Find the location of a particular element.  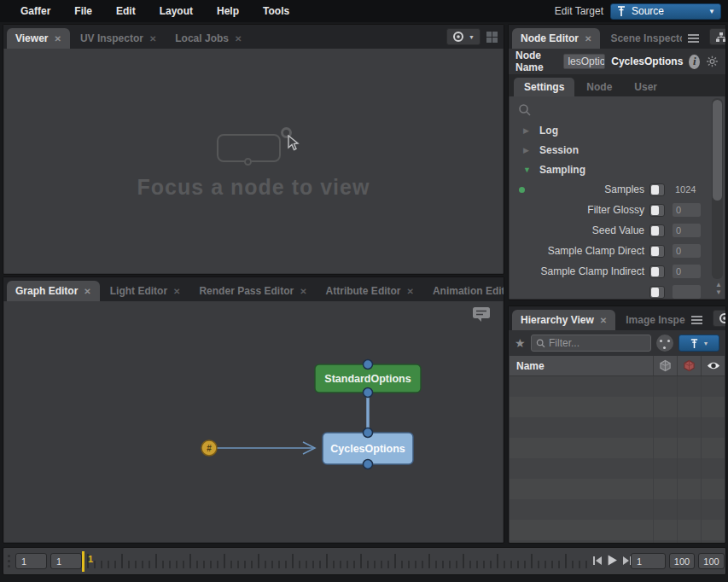

layout-grid-icon is located at coordinates (492, 38).